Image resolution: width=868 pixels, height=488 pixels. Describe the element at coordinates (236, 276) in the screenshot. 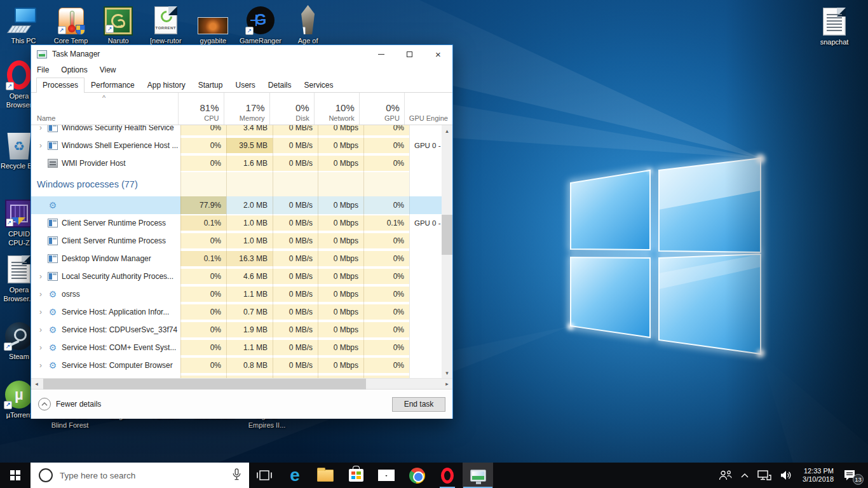

I see `process-row: ›Local Security Authority Proces...0%4.6…` at that location.